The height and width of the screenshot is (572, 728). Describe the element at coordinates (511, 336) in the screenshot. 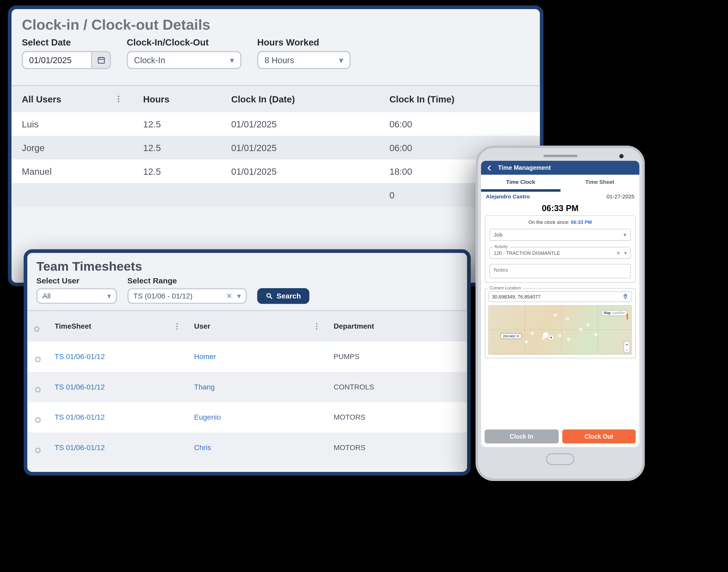

I see `map-popup: 200-0452 ✕` at that location.